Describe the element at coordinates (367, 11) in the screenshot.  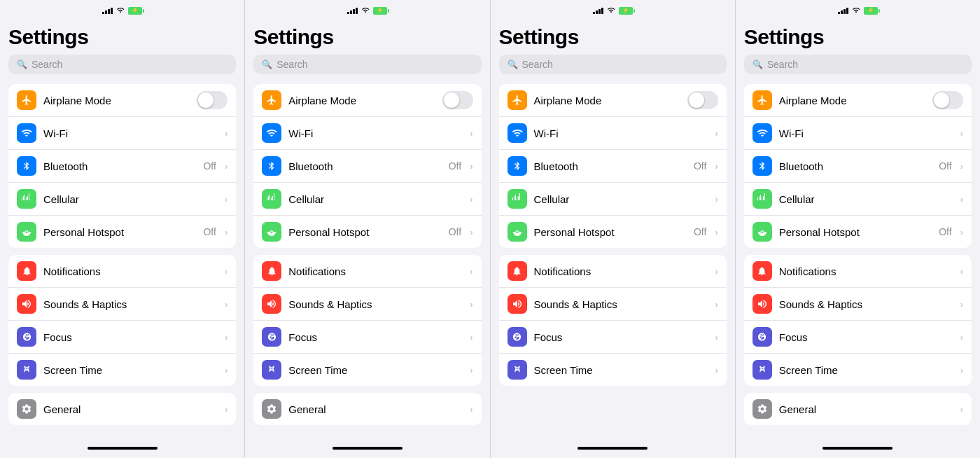
I see `status-icons: ⚡` at that location.